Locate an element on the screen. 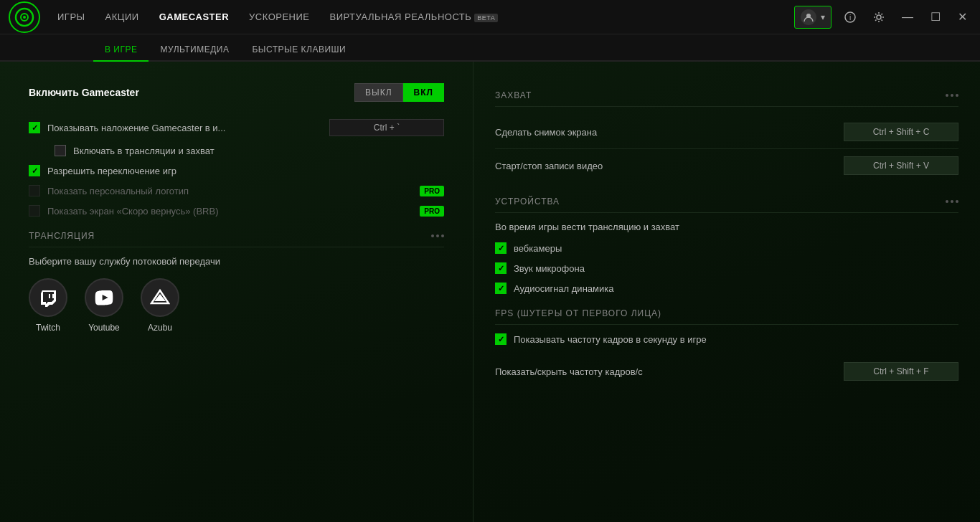 The height and width of the screenshot is (522, 980). dropdown-arrow: ▾ is located at coordinates (823, 17).